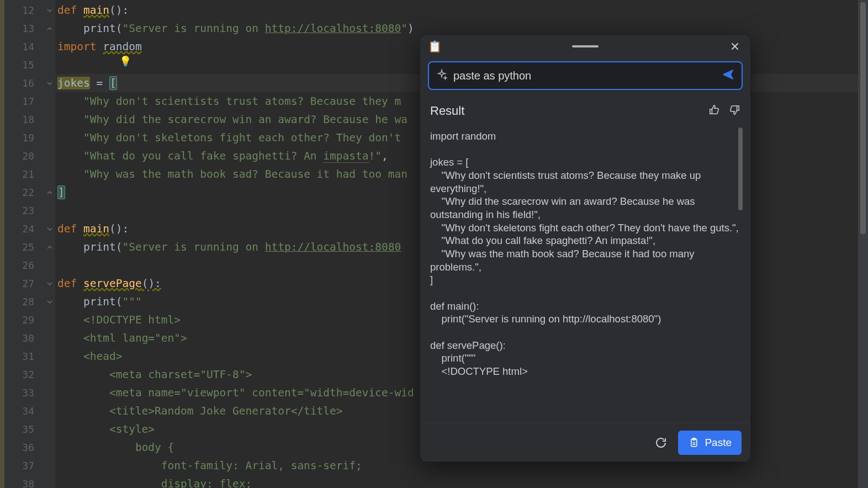 This screenshot has height=488, width=868. I want to click on fold-column, so click(50, 244).